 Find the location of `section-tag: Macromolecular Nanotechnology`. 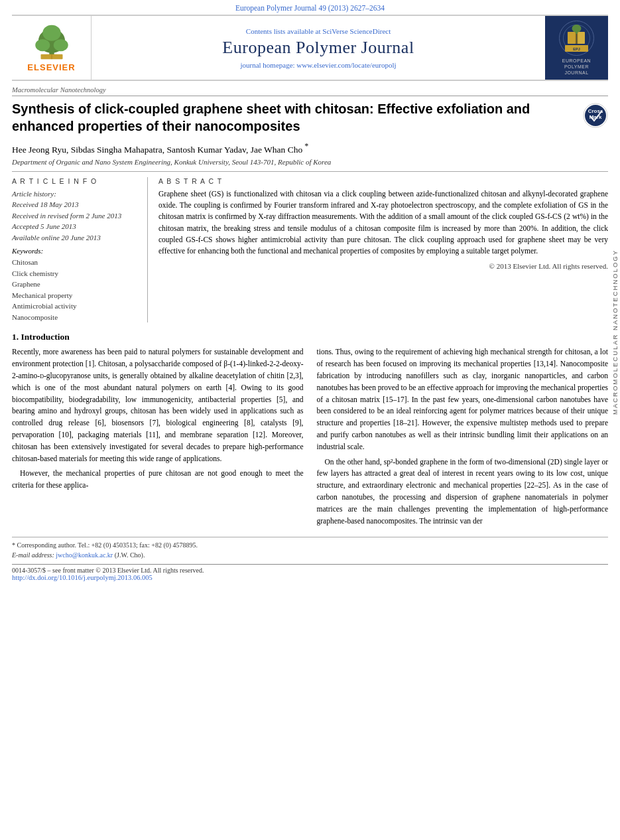

section-tag: Macromolecular Nanotechnology is located at coordinates (310, 92).